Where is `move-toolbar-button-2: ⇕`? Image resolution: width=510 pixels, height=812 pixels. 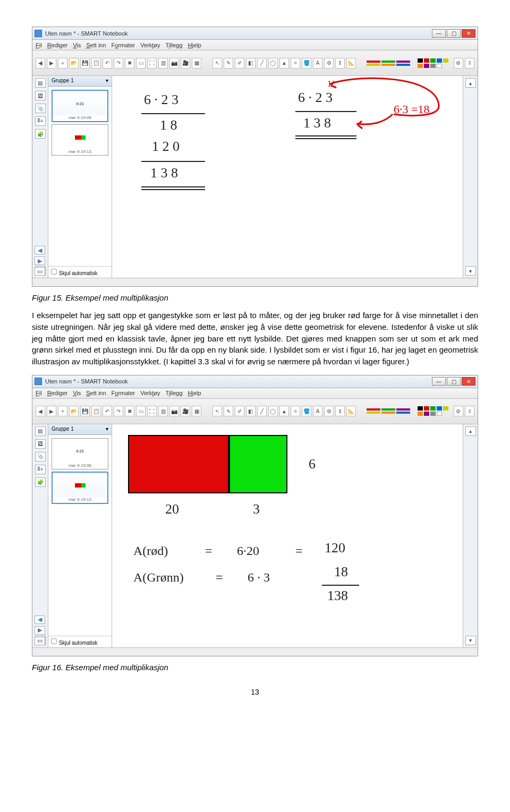
move-toolbar-button-2: ⇕ is located at coordinates (340, 411).